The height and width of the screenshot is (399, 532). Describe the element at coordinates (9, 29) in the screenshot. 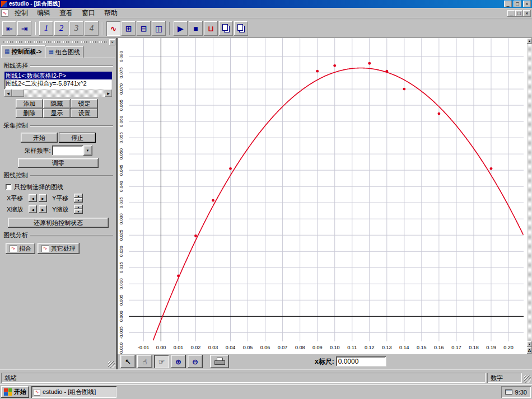

I see `exit-left-icon: ⇤` at that location.